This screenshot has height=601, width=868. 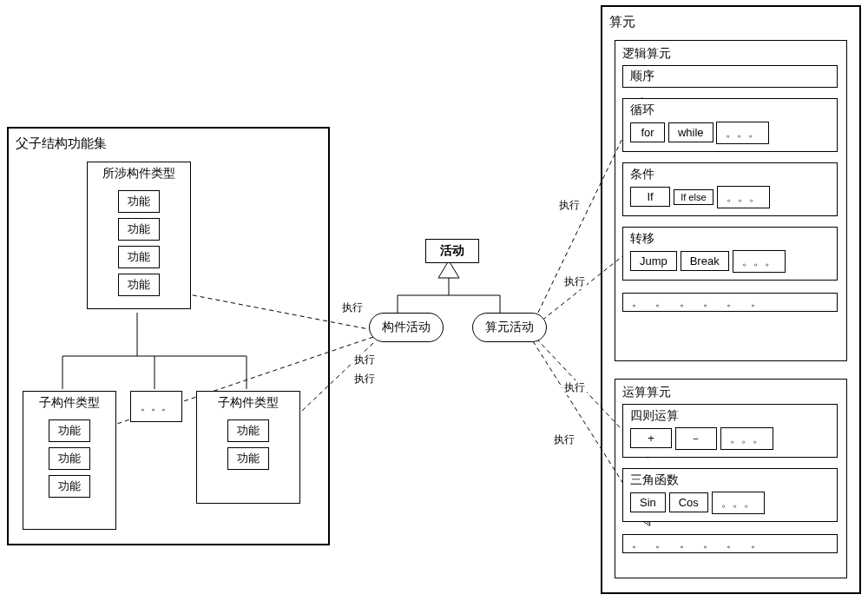 What do you see at coordinates (689, 502) in the screenshot?
I see `trig-cos: Cos` at bounding box center [689, 502].